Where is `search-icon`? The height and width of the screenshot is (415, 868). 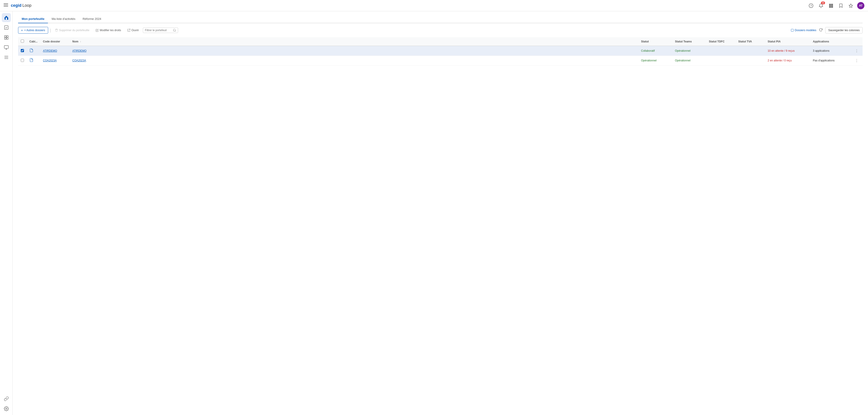 search-icon is located at coordinates (175, 30).